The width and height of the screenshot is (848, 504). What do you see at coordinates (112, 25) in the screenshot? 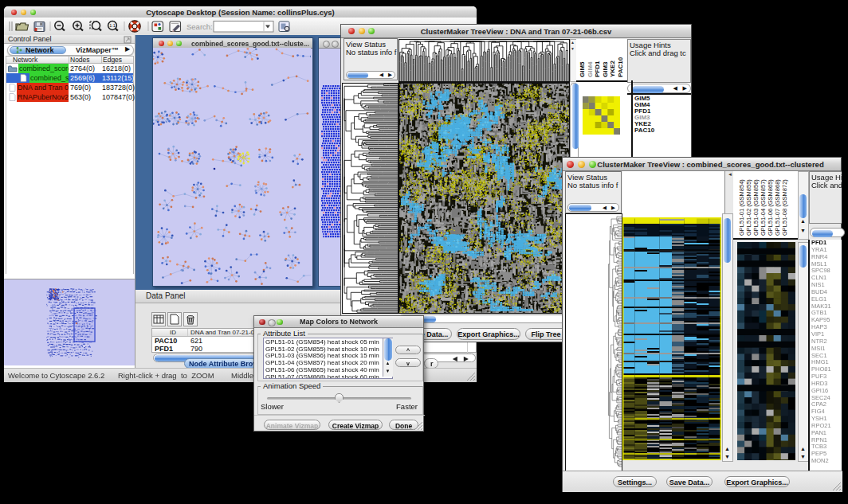
I see `svg-text: 1:1` at bounding box center [112, 25].